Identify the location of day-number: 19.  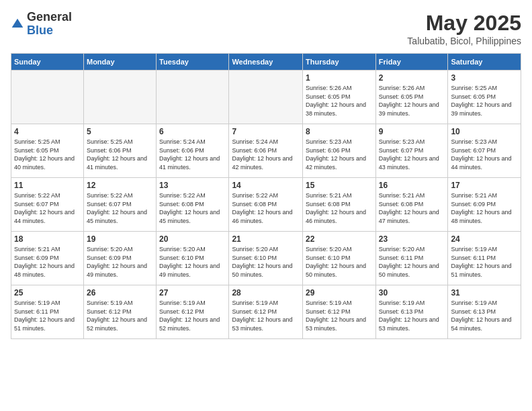
(120, 239).